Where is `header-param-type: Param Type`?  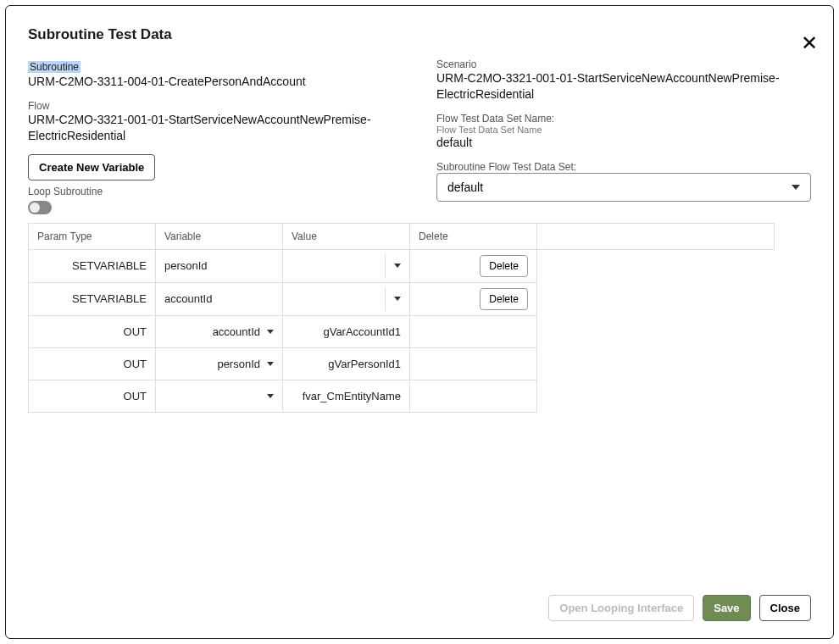 header-param-type: Param Type is located at coordinates (92, 236).